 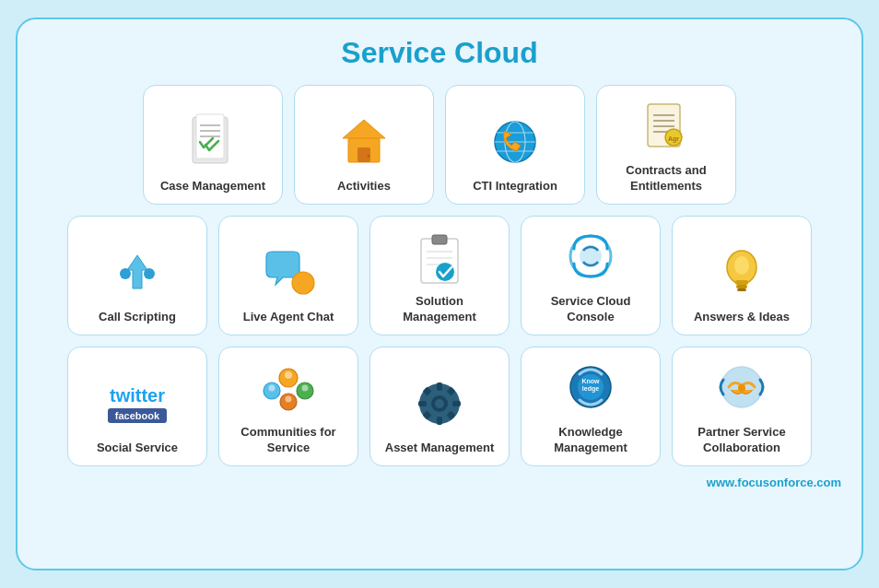 I want to click on card-activities: Activities, so click(x=364, y=145).